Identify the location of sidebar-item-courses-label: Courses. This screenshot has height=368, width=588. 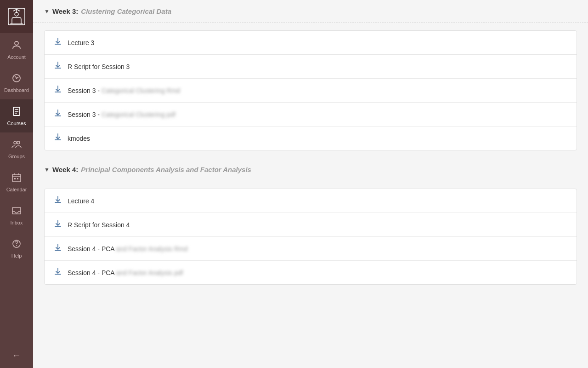
(17, 123).